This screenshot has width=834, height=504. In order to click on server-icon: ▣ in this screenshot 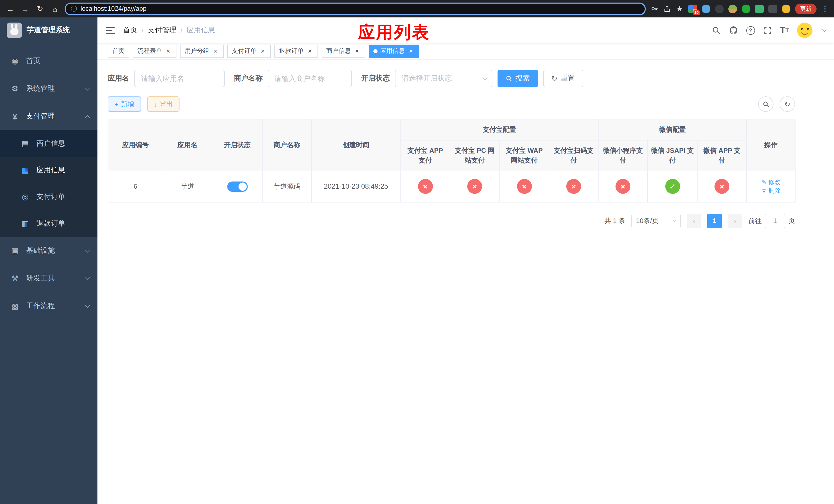, I will do `click(15, 251)`.